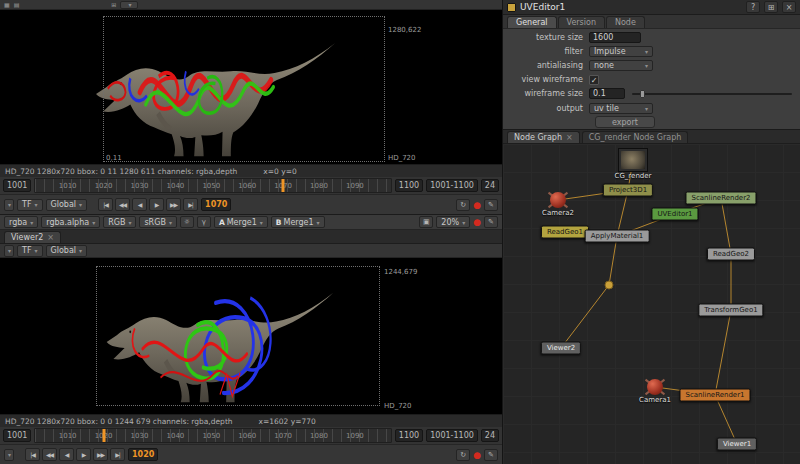 This screenshot has width=800, height=464. Describe the element at coordinates (538, 138) in the screenshot. I see `tab-label: Node Graph` at that location.